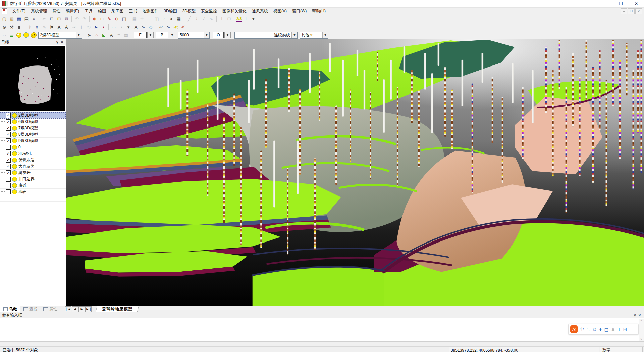 This screenshot has height=352, width=644. What do you see at coordinates (157, 19) in the screenshot?
I see `mirror-button: ◫` at bounding box center [157, 19].